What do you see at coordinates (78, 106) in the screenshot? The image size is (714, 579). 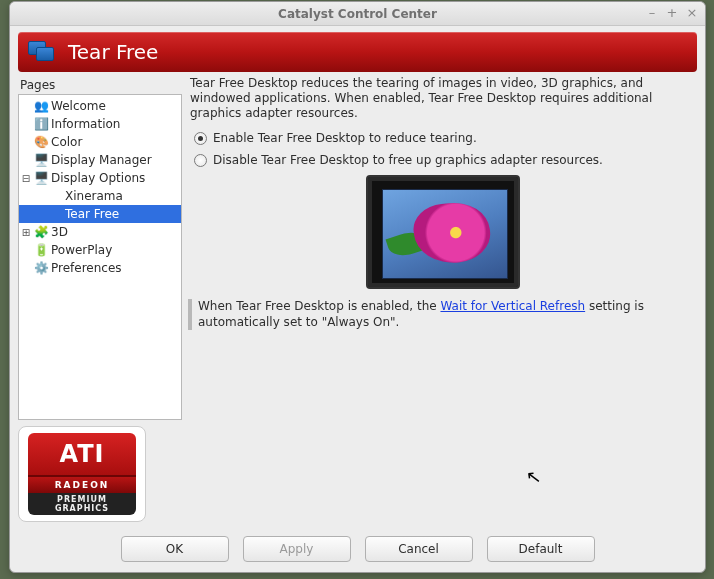 I see `sidebar-item-label: Welcome` at bounding box center [78, 106].